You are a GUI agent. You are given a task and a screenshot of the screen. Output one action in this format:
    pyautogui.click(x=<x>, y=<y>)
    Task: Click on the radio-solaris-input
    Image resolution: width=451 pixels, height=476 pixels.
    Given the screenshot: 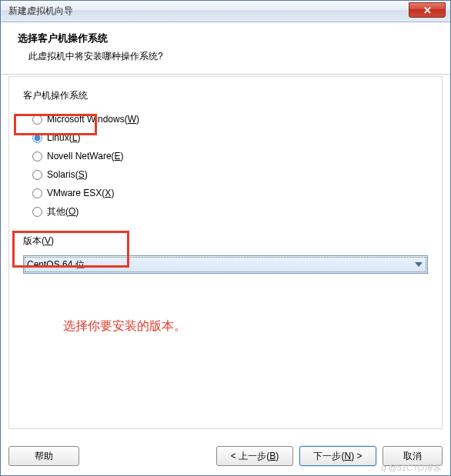 What is the action you would take?
    pyautogui.click(x=37, y=175)
    